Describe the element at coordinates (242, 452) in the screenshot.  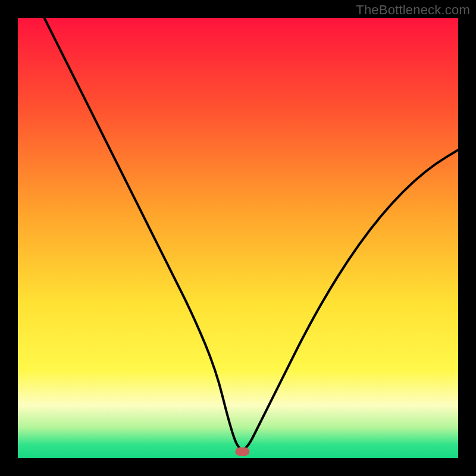
I see `optimal-marker` at that location.